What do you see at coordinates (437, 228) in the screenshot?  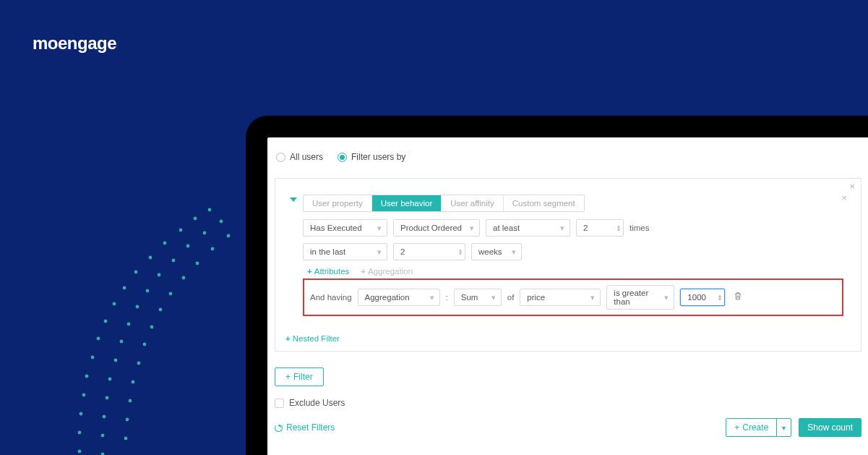 I see `event-select: Product Ordered▾` at bounding box center [437, 228].